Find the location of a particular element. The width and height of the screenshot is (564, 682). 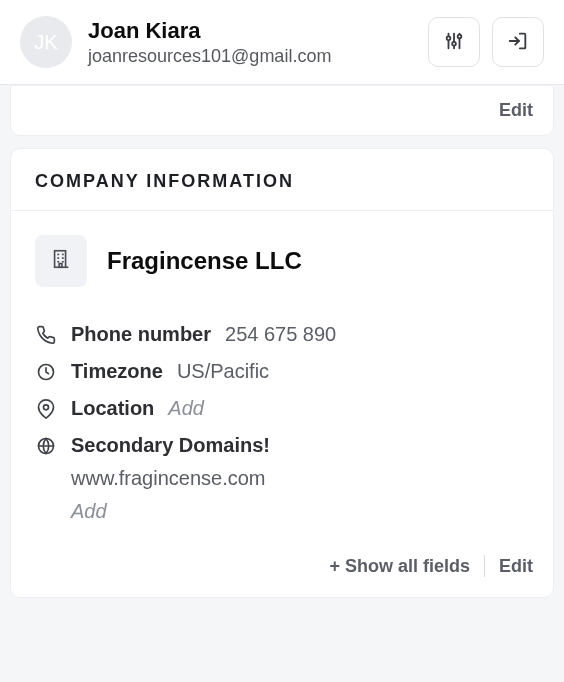

field-location: Location Add is located at coordinates (282, 408).